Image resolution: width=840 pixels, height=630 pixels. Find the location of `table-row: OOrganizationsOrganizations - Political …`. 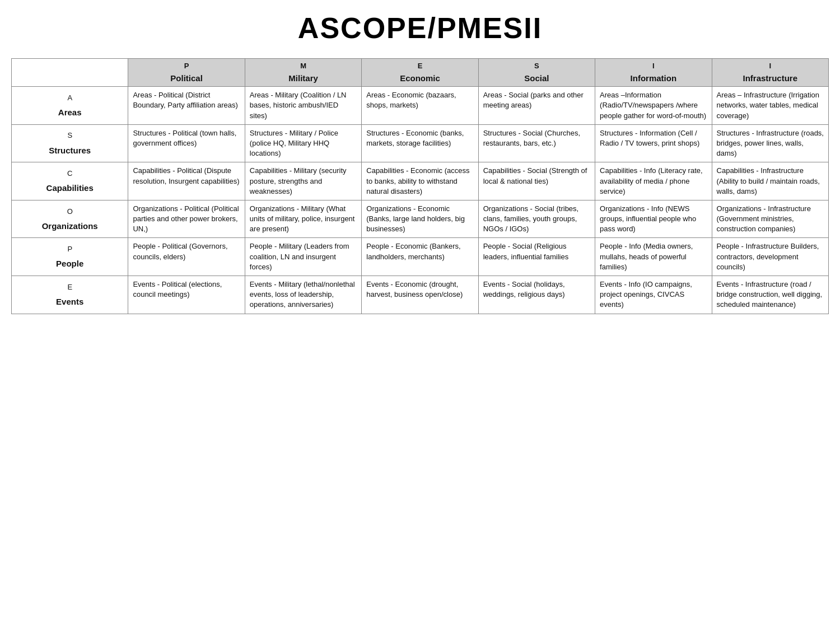

table-row: OOrganizationsOrganizations - Political … is located at coordinates (420, 219).